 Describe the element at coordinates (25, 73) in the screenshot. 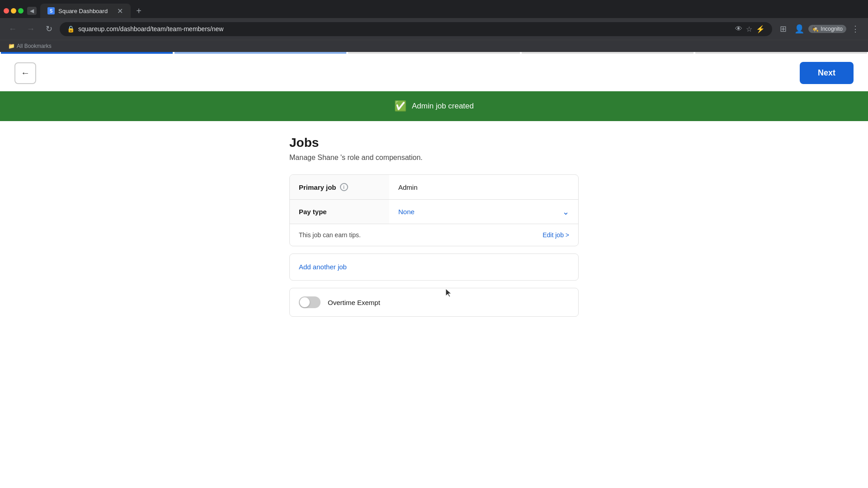

I see `back-button: ←` at that location.